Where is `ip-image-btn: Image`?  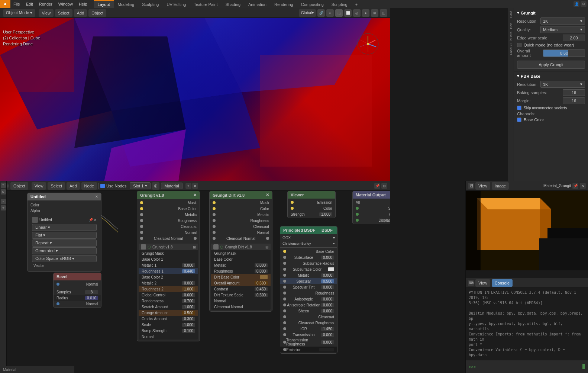 ip-image-btn: Image is located at coordinates (500, 186).